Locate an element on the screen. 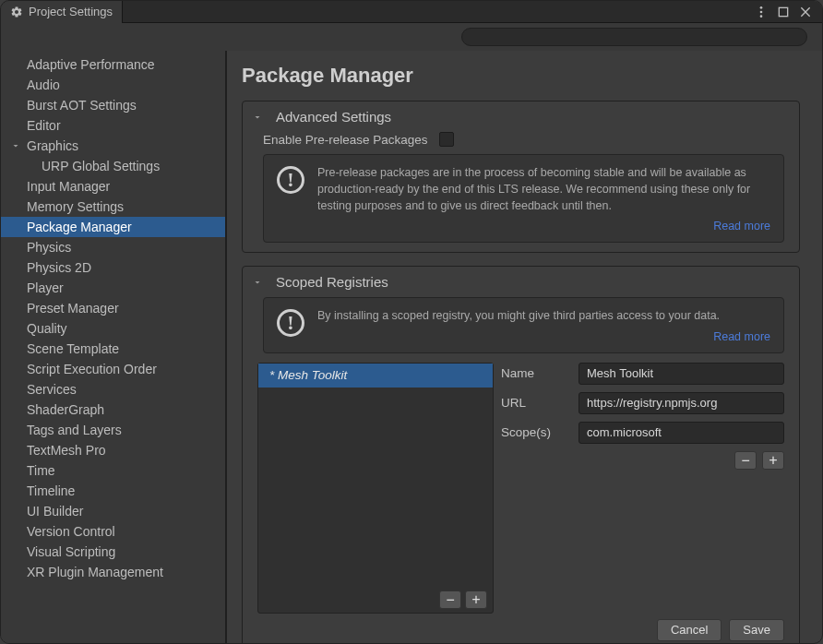  sidebar-item-label: Quality is located at coordinates (47, 328).